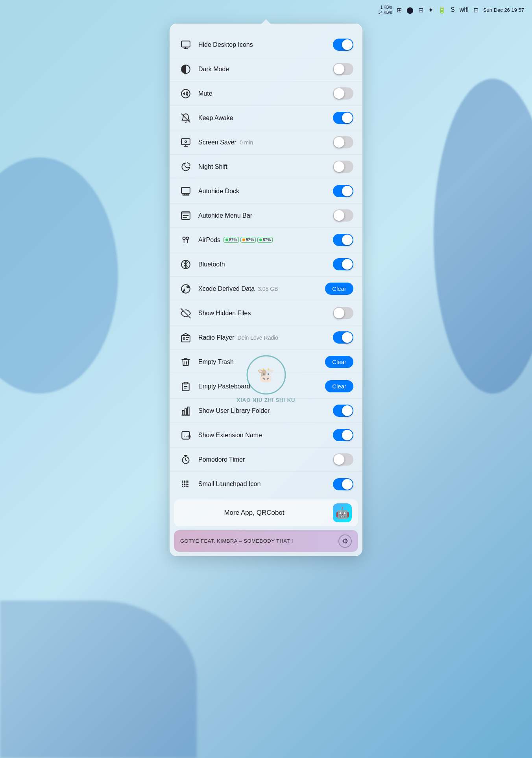 The height and width of the screenshot is (758, 532). What do you see at coordinates (186, 216) in the screenshot?
I see `menu-bar-icon` at bounding box center [186, 216].